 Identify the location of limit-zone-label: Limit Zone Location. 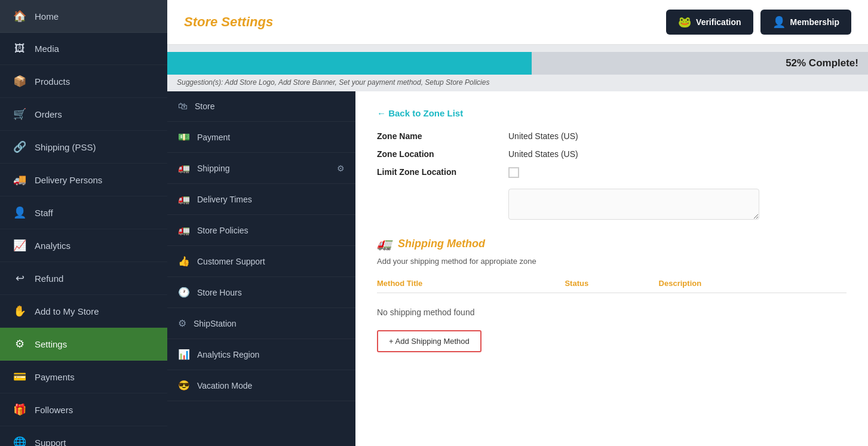
(443, 172).